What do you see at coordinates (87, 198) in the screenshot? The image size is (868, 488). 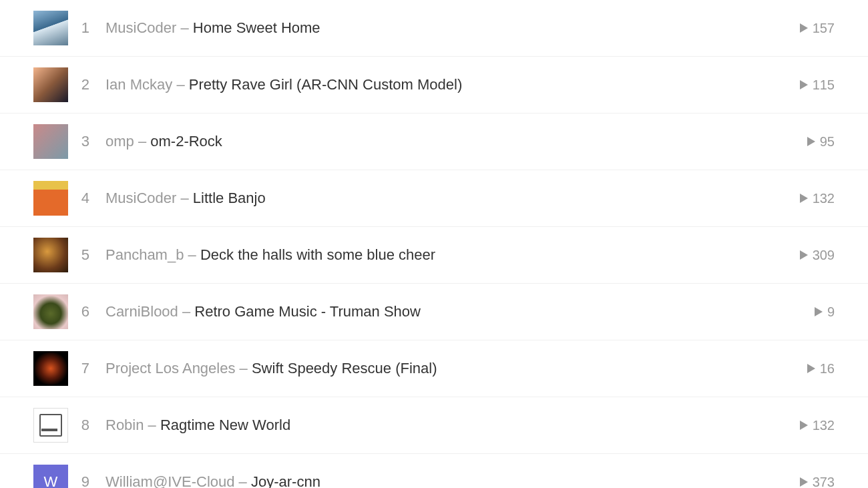 I see `track-rank: 4` at bounding box center [87, 198].